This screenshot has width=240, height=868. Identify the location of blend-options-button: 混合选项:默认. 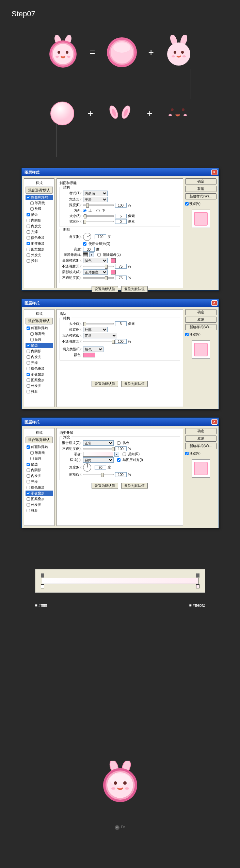
(39, 440).